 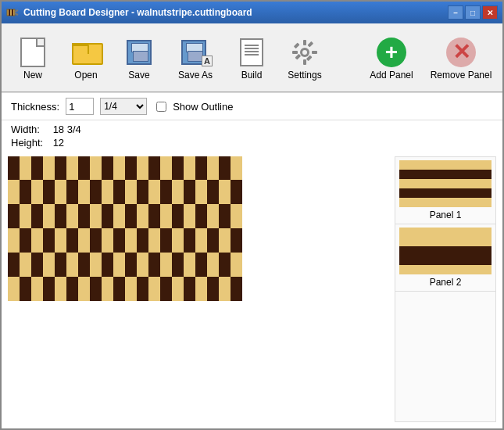 What do you see at coordinates (67, 130) in the screenshot?
I see `width-value: 18 3/4` at bounding box center [67, 130].